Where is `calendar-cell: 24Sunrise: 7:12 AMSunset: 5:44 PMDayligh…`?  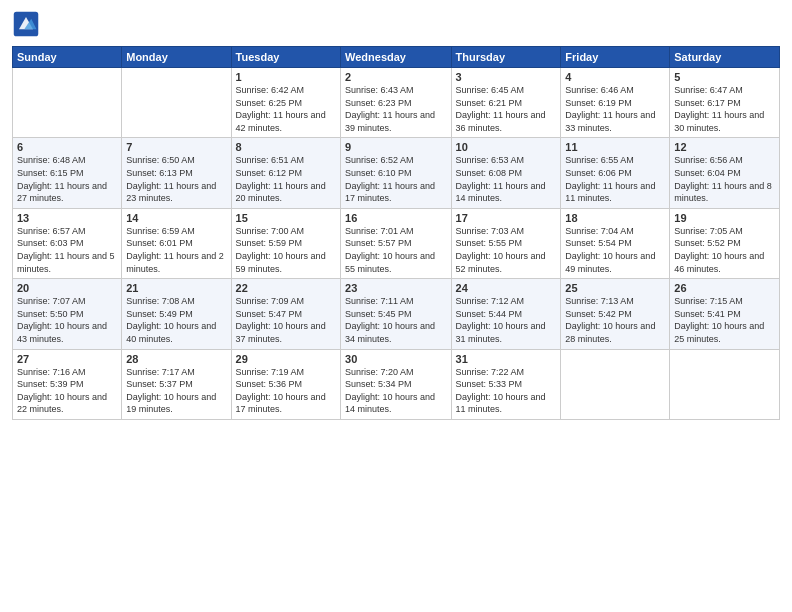
calendar-cell: 24Sunrise: 7:12 AMSunset: 5:44 PMDayligh… is located at coordinates (506, 314).